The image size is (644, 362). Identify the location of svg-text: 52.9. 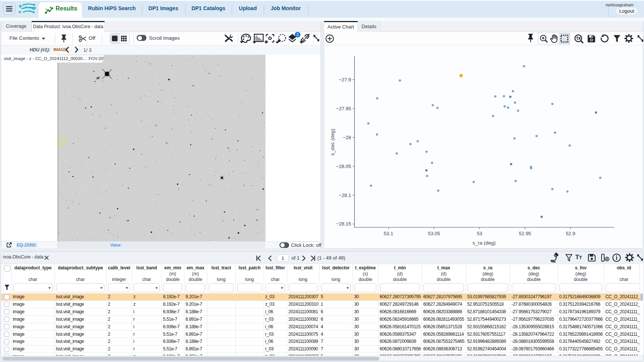
(571, 233).